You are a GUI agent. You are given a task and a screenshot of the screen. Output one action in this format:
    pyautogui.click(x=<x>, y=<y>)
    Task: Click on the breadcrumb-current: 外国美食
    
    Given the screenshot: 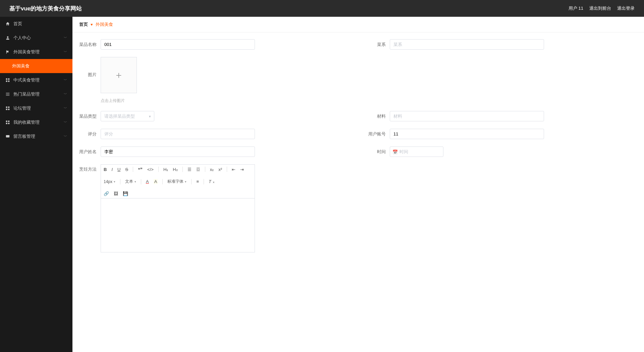 What is the action you would take?
    pyautogui.click(x=104, y=24)
    